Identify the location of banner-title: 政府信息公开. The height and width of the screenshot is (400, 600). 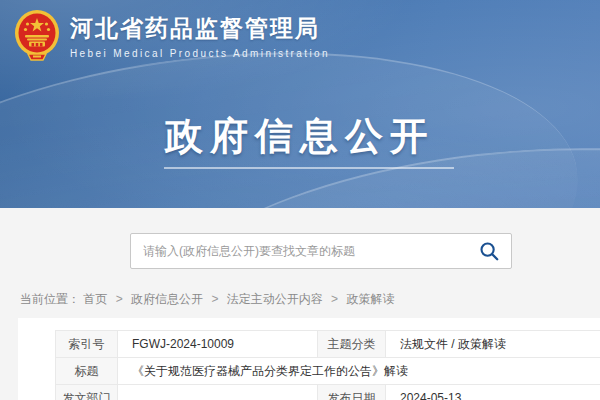
(300, 136).